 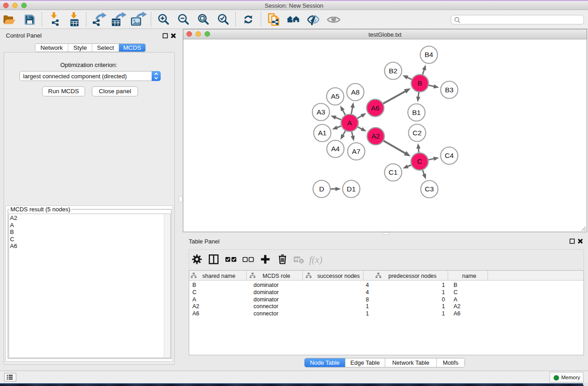 I want to click on svg-text: A8, so click(x=356, y=92).